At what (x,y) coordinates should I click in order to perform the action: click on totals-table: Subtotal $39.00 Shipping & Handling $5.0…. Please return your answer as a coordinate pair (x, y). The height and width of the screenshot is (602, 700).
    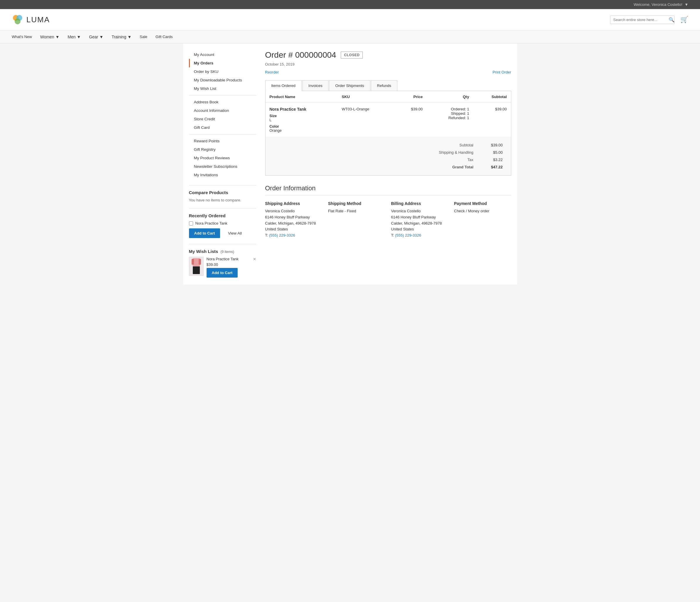
    Looking at the image, I should click on (388, 156).